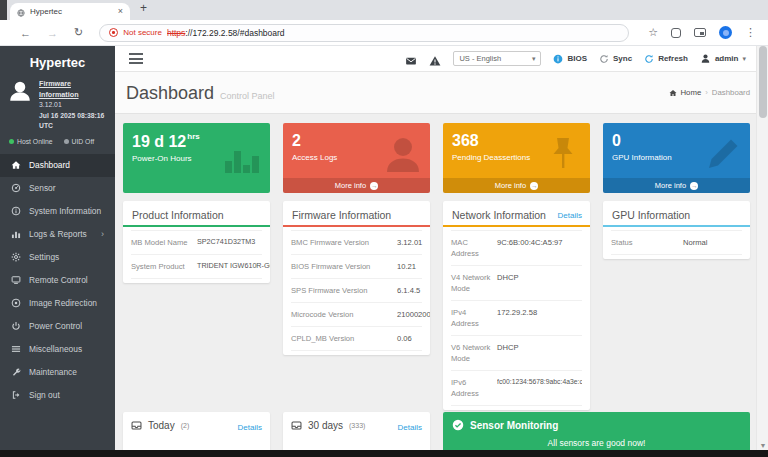  What do you see at coordinates (16, 234) in the screenshot?
I see `chart-icon` at bounding box center [16, 234].